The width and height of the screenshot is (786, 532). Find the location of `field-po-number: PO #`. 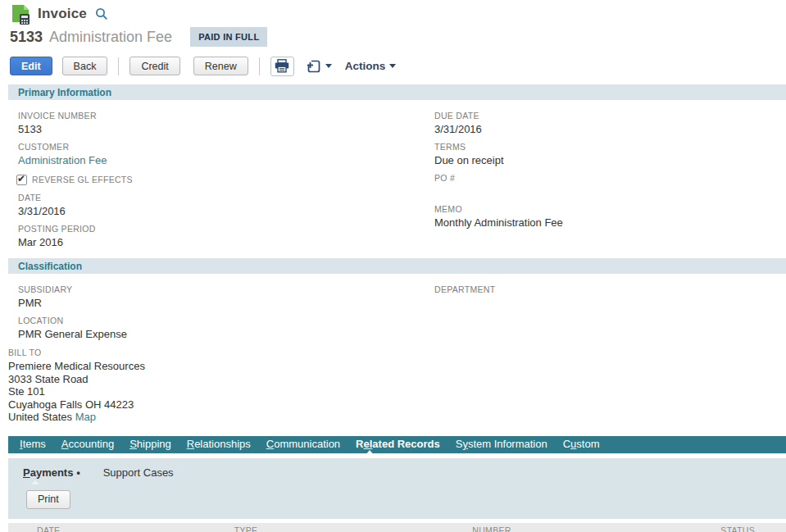

field-po-number: PO # is located at coordinates (610, 185).